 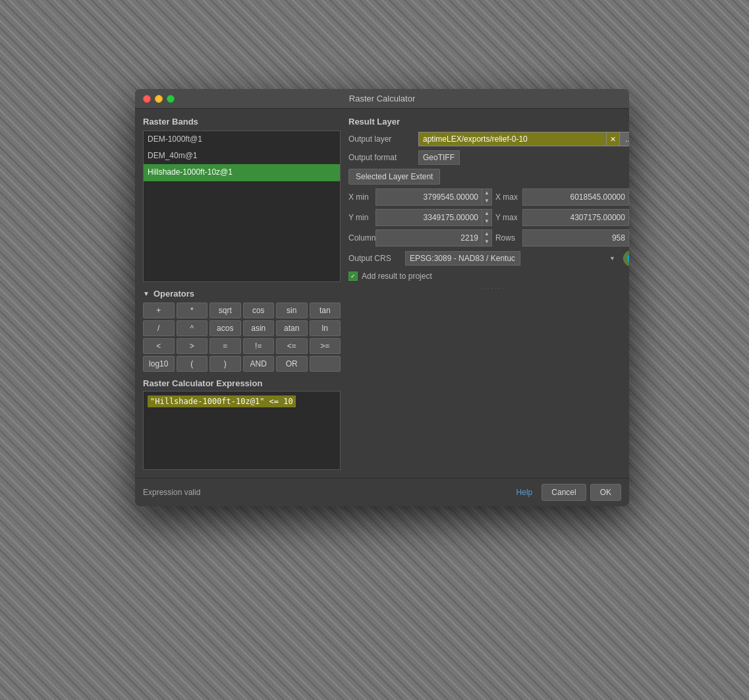 What do you see at coordinates (147, 99) in the screenshot?
I see `close-button` at bounding box center [147, 99].